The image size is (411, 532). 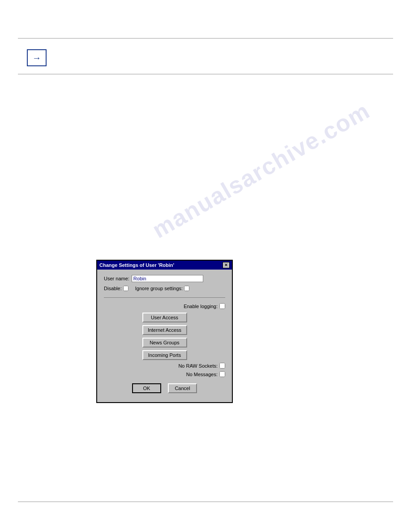 I want to click on enable-logging-row: Enable logging:, so click(x=165, y=306).